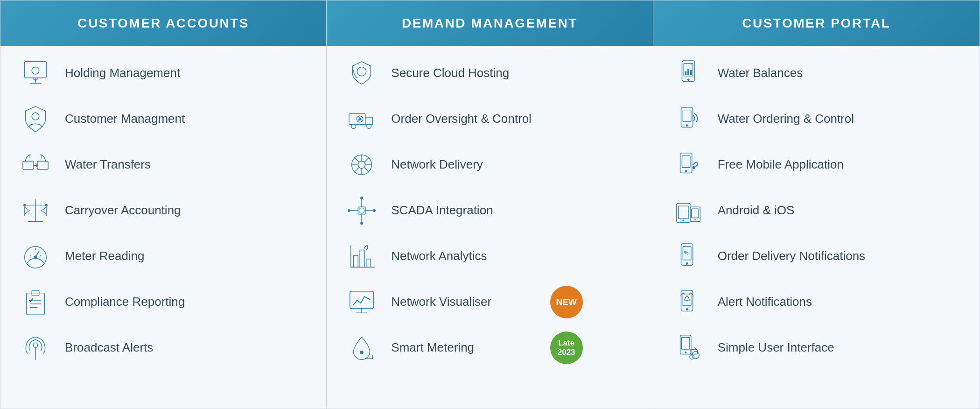  Describe the element at coordinates (35, 165) in the screenshot. I see `water-transfer-icon` at that location.